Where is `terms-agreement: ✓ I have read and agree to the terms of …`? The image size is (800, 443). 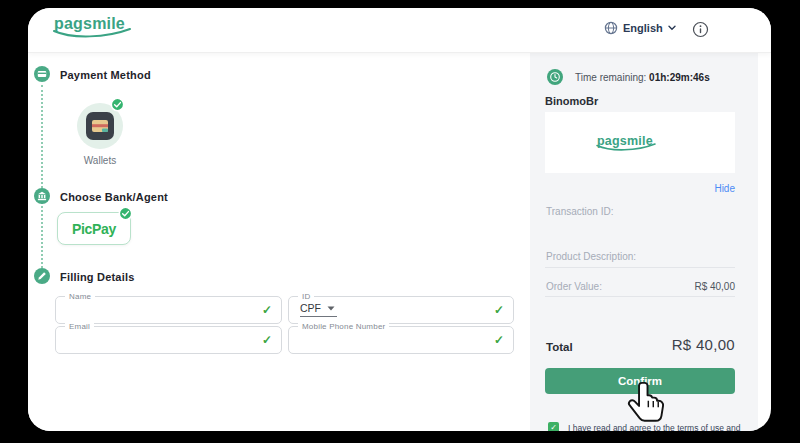
terms-agreement: ✓ I have read and agree to the terms of … is located at coordinates (650, 426).